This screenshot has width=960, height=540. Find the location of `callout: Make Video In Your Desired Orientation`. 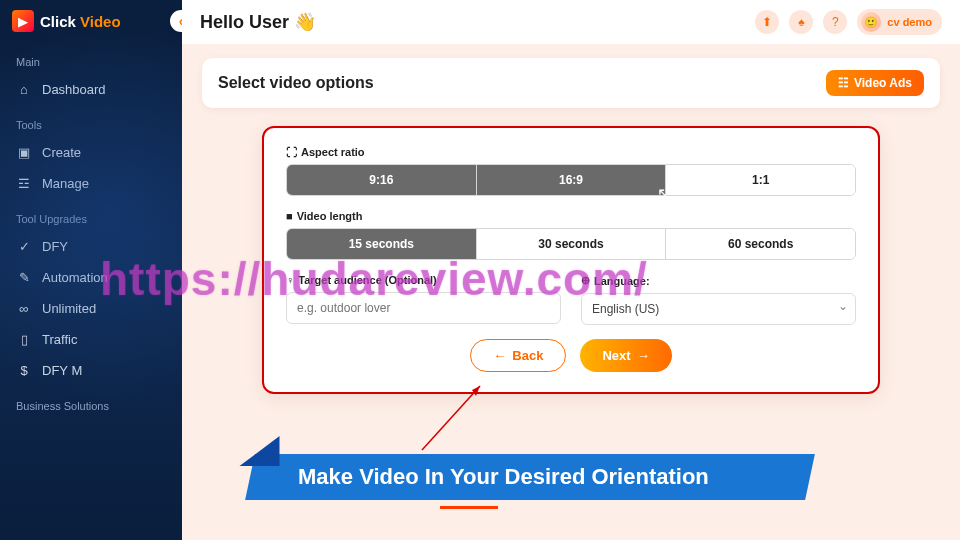

callout: Make Video In Your Desired Orientation is located at coordinates (575, 476).